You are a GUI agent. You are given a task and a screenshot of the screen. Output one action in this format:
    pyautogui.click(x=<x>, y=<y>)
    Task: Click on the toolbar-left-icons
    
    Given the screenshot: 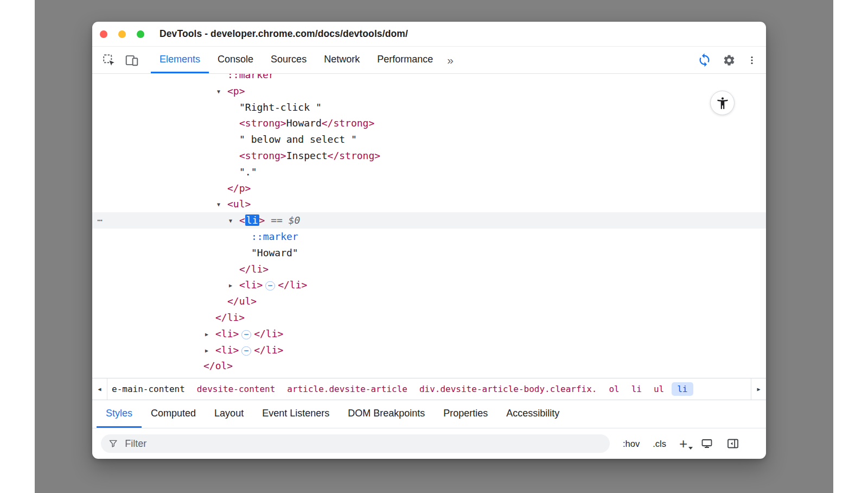 What is the action you would take?
    pyautogui.click(x=120, y=60)
    